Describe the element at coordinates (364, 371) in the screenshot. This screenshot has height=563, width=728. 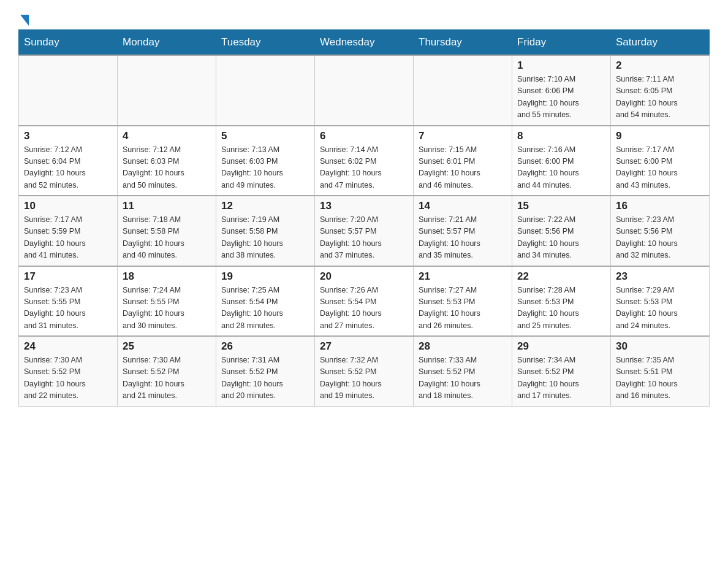
I see `calendar-week-row: 24Sunrise: 7:30 AMSunset: 5:52 PMDayligh…` at that location.